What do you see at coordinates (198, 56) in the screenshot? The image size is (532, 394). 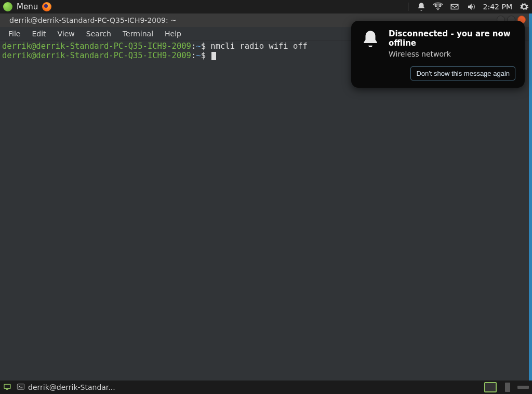 I see `prompt-path-2: ~` at bounding box center [198, 56].